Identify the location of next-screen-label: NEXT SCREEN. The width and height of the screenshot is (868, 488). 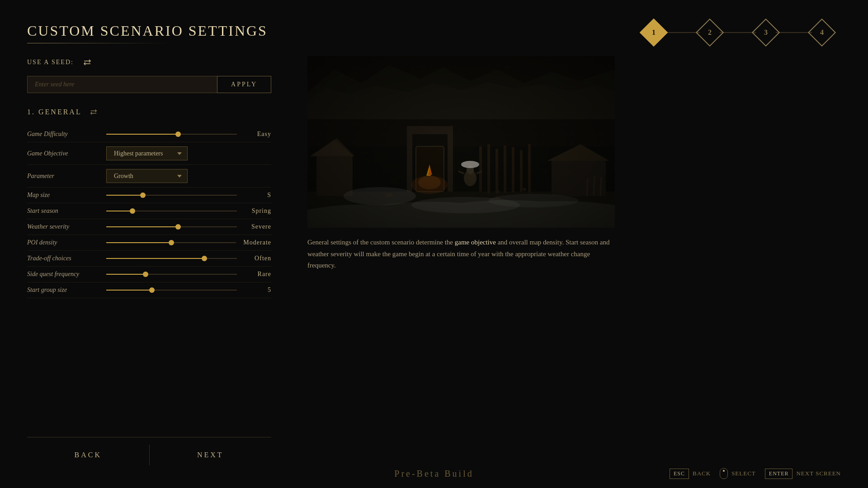
(818, 474).